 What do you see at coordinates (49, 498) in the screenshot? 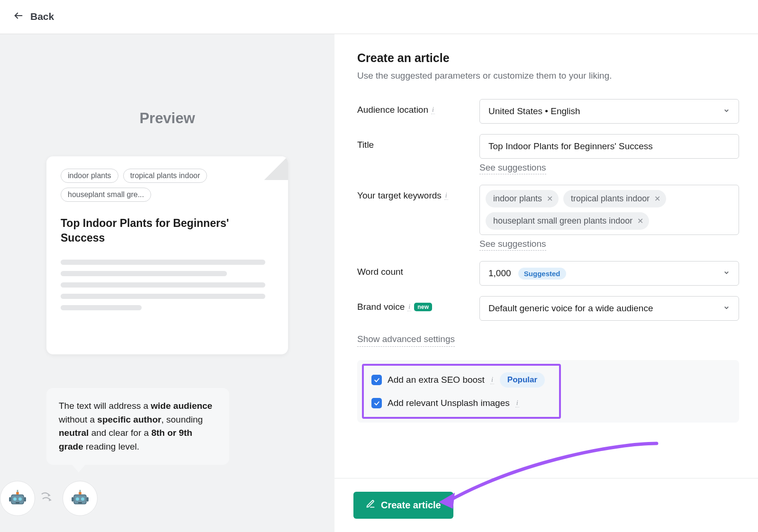
I see `transition-icon` at bounding box center [49, 498].